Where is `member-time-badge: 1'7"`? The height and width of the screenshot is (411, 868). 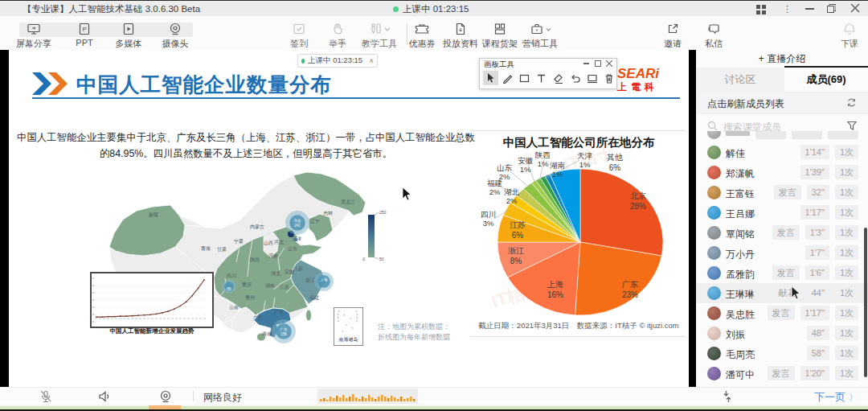
member-time-badge: 1'7" is located at coordinates (817, 253).